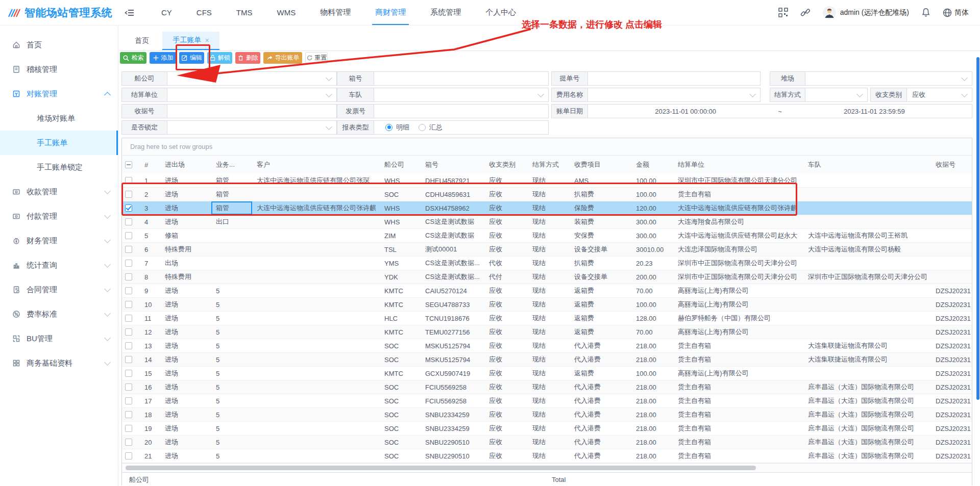  Describe the element at coordinates (452, 277) in the screenshot. I see `cell-container-no: CS这是测试数据...` at that location.